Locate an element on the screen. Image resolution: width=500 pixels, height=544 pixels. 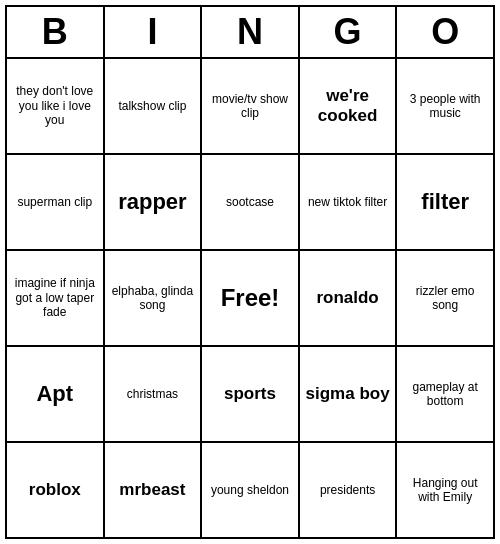
bingo-cell-3-4: gameplay at bottom is located at coordinates (445, 394).